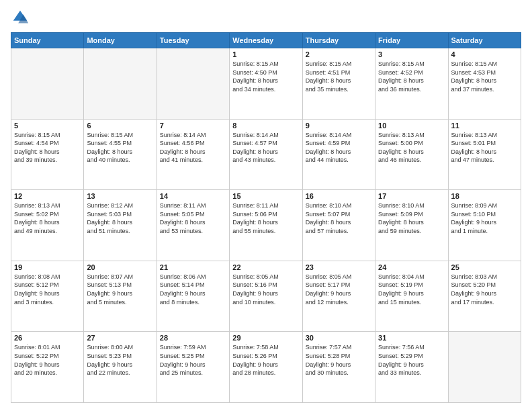  I want to click on day-info: Sunrise: 8:15 AMSunset: 4:55 PMDaylight:…, so click(120, 148).